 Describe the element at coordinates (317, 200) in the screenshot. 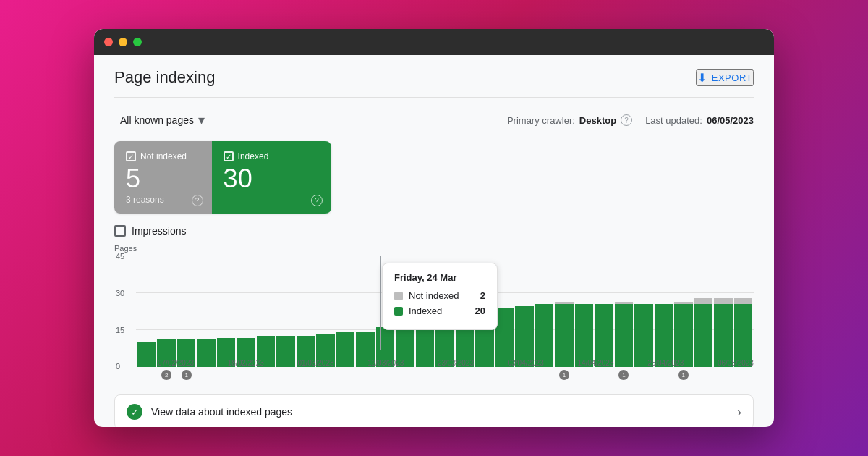

I see `indexed-help-icon: ?` at that location.